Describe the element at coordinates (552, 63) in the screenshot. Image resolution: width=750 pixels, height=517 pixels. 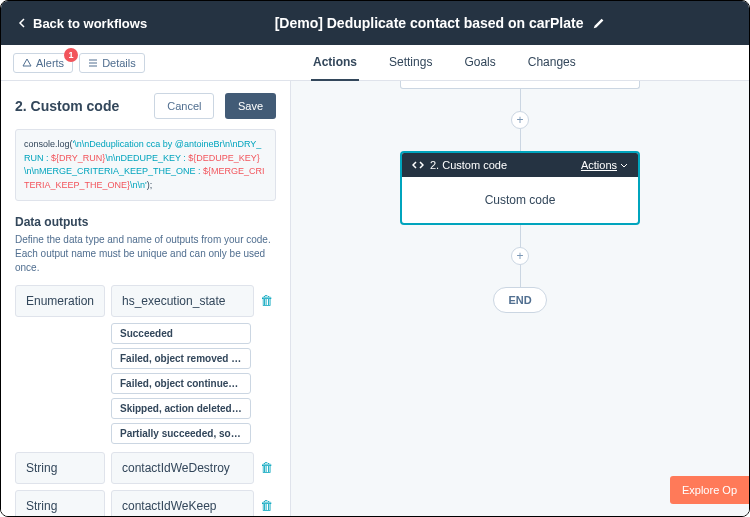
I see `tab-changes: Changes` at that location.